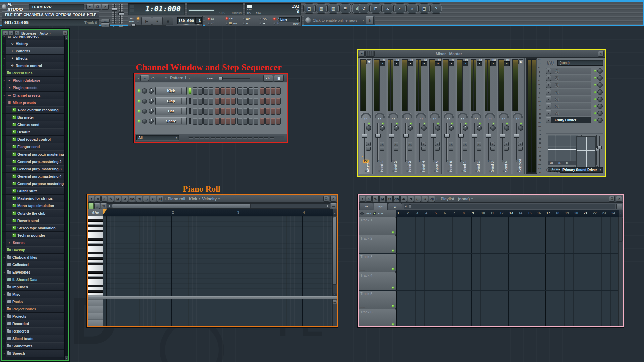  Describe the element at coordinates (575, 71) in the screenshot. I see `fx-slot: ▾1)` at that location.